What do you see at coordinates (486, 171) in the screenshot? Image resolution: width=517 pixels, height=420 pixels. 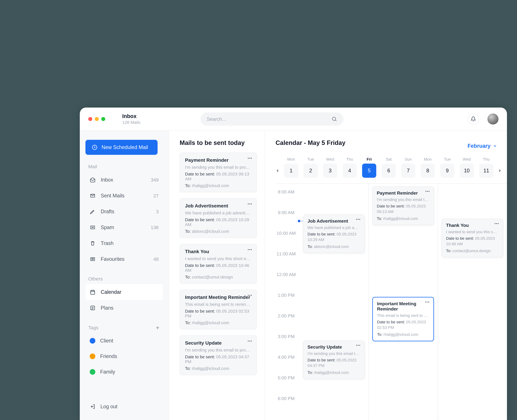 I see `day-number: 11` at bounding box center [486, 171].